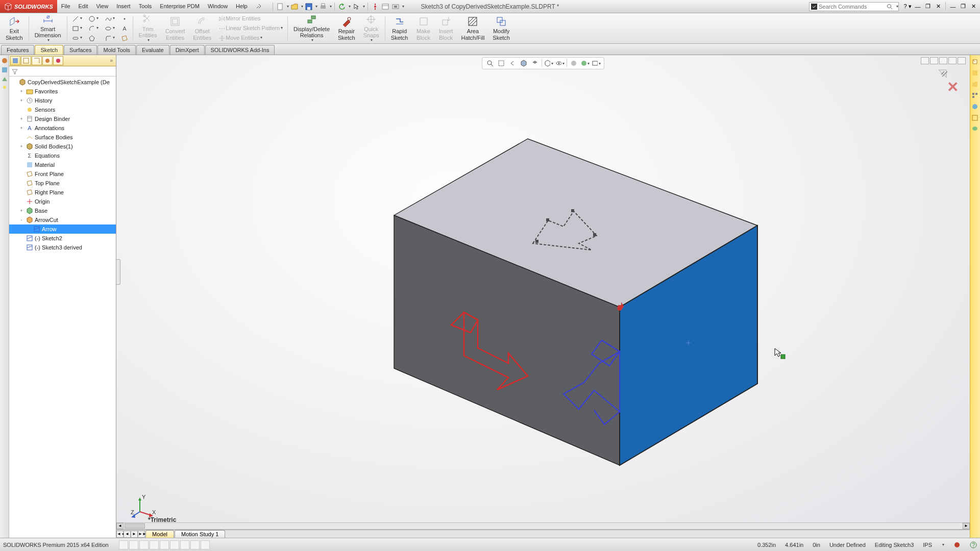 This screenshot has height=551, width=980. What do you see at coordinates (973, 545) in the screenshot?
I see `help-status-icon: ?` at bounding box center [973, 545].